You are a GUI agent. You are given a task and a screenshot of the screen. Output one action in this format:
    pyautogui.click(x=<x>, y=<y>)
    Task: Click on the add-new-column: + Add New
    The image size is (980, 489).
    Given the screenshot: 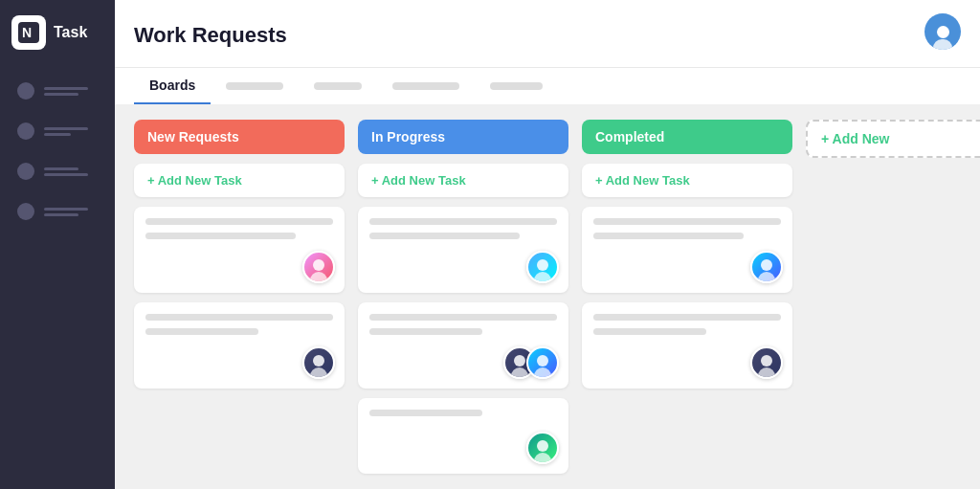 What is the action you would take?
    pyautogui.click(x=893, y=297)
    